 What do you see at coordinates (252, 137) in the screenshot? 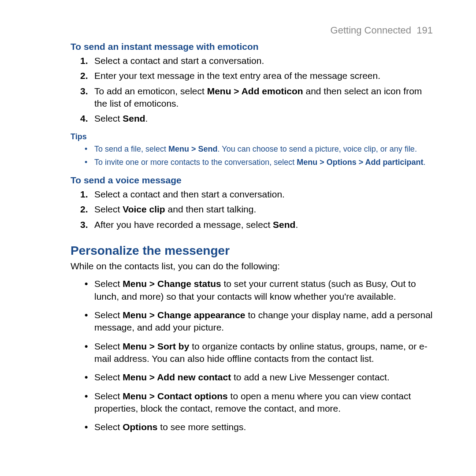
I see `tips-label: Tips` at bounding box center [252, 137].